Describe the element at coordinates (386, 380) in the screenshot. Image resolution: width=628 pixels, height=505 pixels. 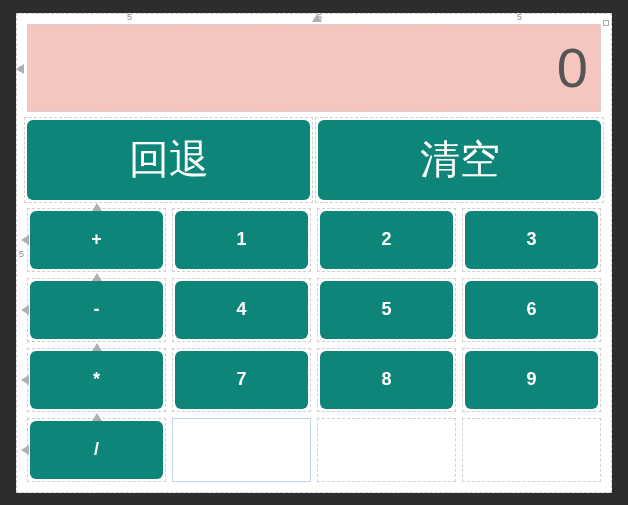
I see `digit-8-button: 8` at that location.